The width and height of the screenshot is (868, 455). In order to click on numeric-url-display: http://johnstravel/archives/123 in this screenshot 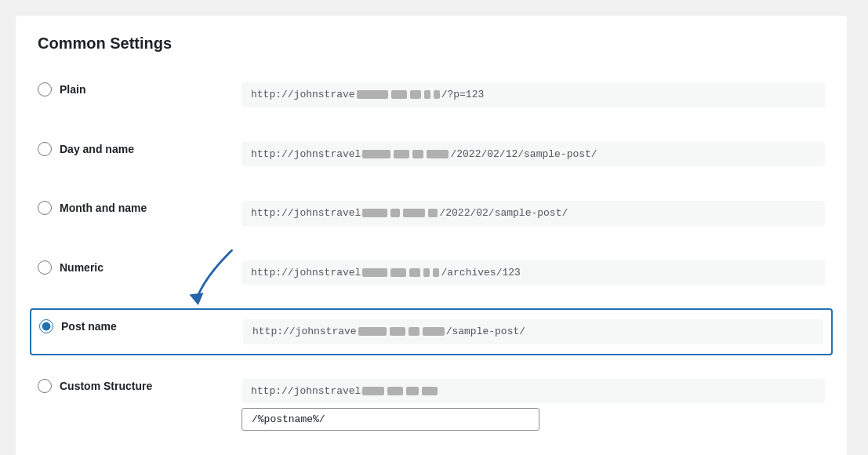, I will do `click(533, 273)`.